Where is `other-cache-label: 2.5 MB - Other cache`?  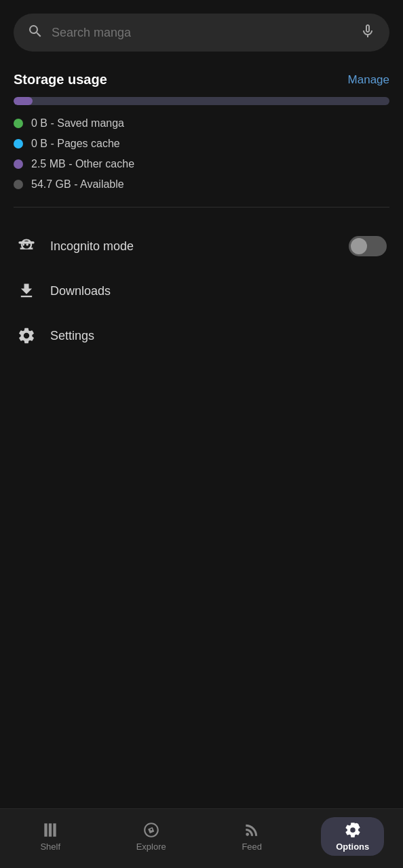
other-cache-label: 2.5 MB - Other cache is located at coordinates (83, 164).